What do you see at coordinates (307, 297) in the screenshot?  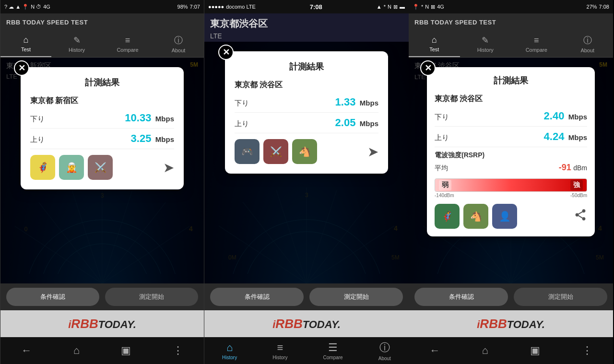 I see `bottom-buttons-2: 条件確認 測定開始` at bounding box center [307, 297].